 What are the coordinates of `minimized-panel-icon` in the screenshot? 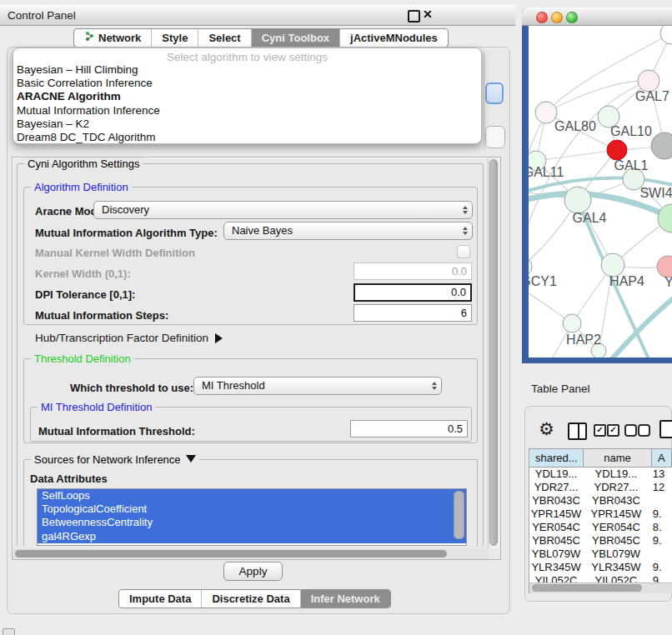 It's located at (8, 632).